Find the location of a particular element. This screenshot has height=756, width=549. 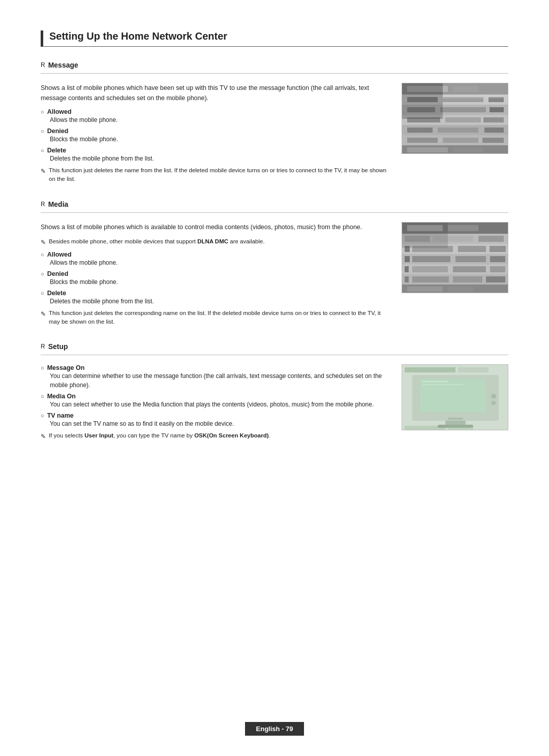

divider-setup is located at coordinates (274, 355).